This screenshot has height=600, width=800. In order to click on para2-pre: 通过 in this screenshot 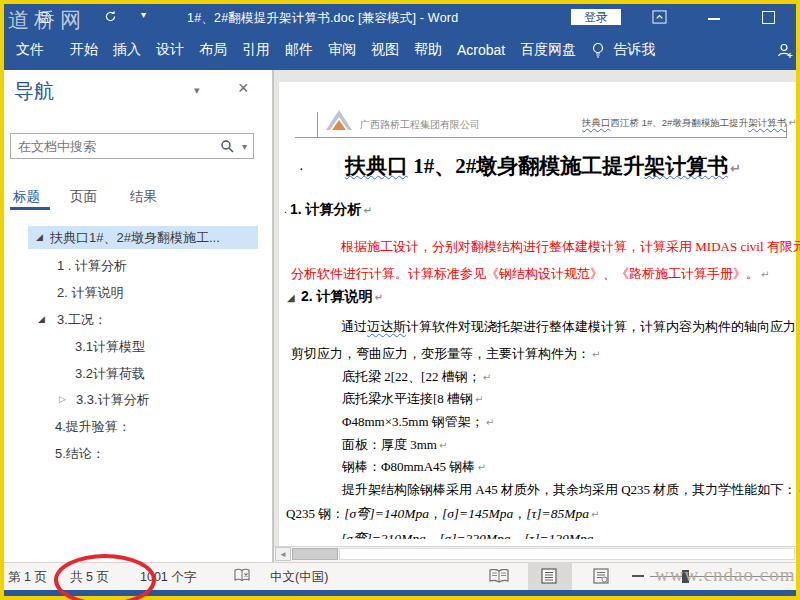, I will do `click(354, 326)`.